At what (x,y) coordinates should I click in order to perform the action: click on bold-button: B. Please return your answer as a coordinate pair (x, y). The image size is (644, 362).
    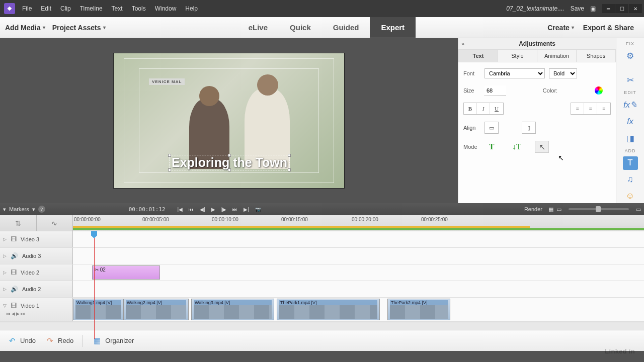
    Looking at the image, I should click on (470, 109).